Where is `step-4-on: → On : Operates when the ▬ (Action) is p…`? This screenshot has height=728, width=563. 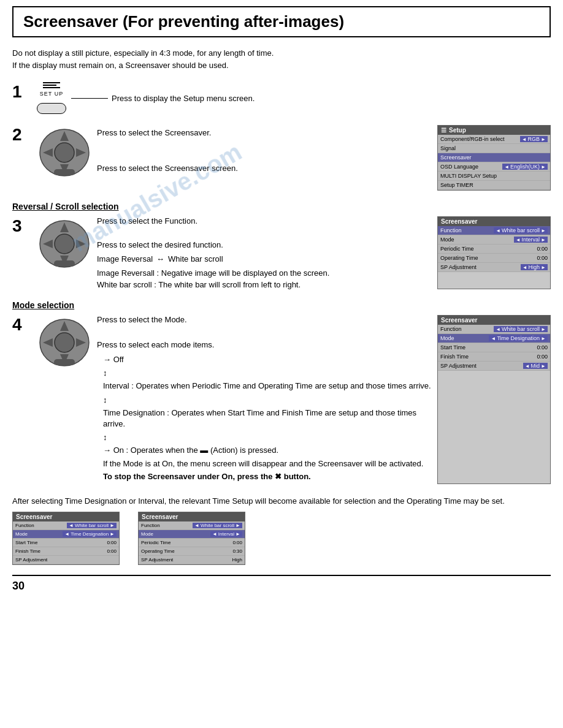 step-4-on: → On : Operates when the ▬ (Action) is p… is located at coordinates (267, 450).